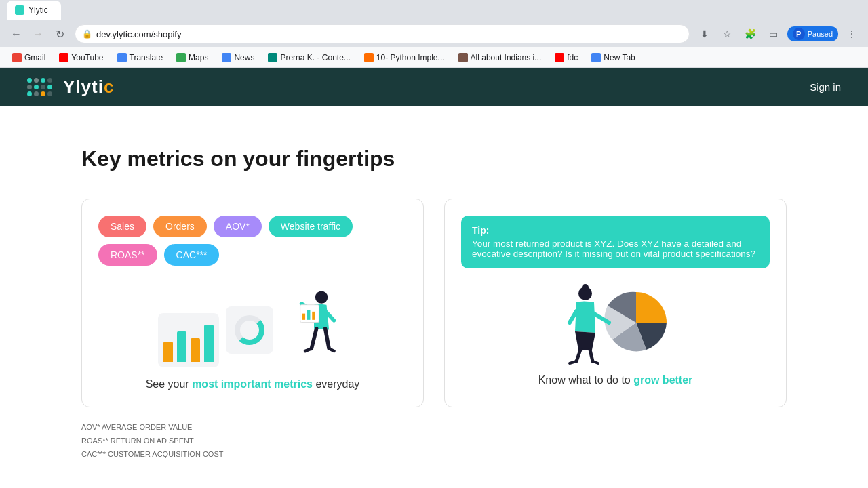 This screenshot has width=868, height=488. Describe the element at coordinates (434, 441) in the screenshot. I see `footnotes: AOV* AVERAGE ORDER VALUEROAS** RETURN ON…` at that location.